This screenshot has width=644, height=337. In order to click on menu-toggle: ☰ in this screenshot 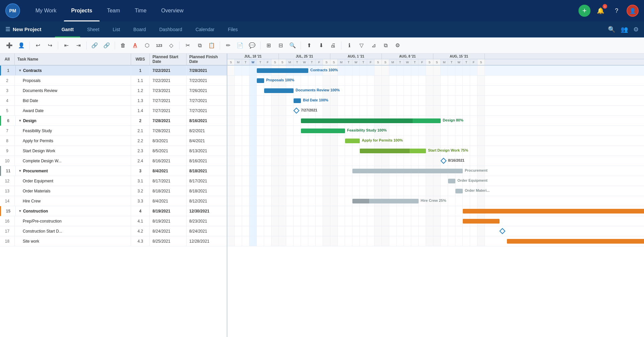, I will do `click(8, 29)`.